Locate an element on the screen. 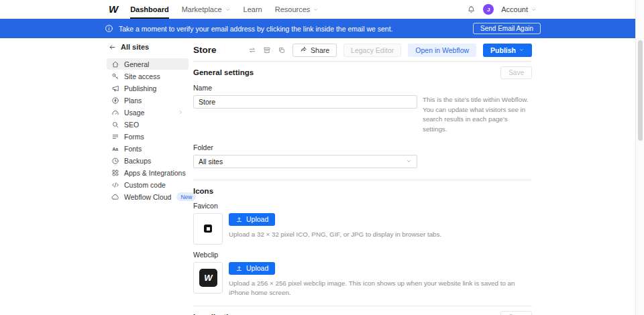 Image resolution: width=644 pixels, height=315 pixels. cloud-icon is located at coordinates (115, 197).